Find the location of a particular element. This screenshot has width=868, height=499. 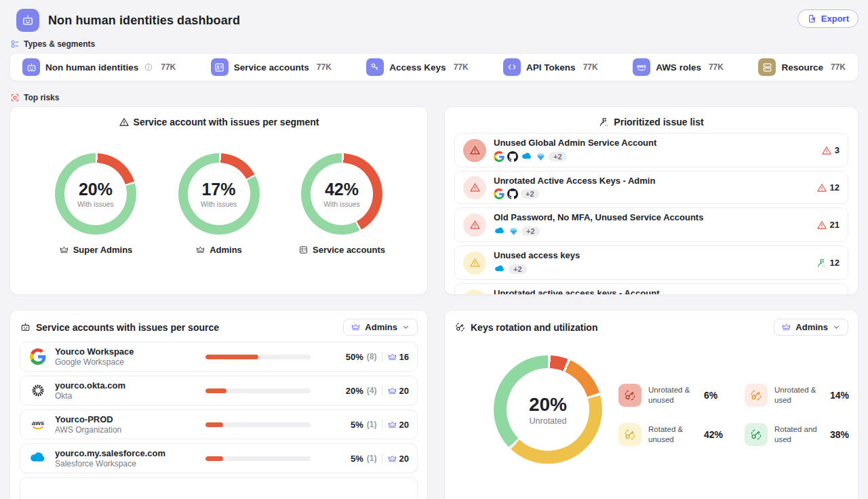

donut-sublabel: Unrotated is located at coordinates (548, 421).